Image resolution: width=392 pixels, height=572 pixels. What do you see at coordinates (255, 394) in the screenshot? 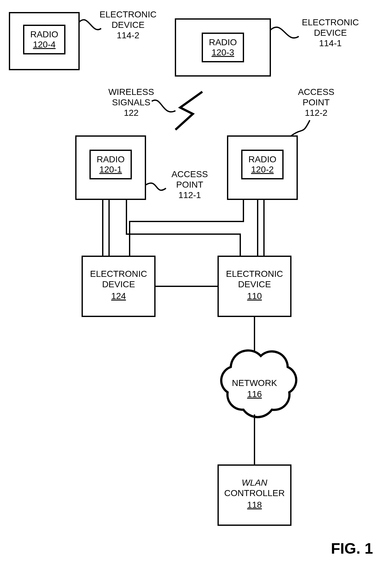
I see `network-ref: 116` at bounding box center [255, 394].